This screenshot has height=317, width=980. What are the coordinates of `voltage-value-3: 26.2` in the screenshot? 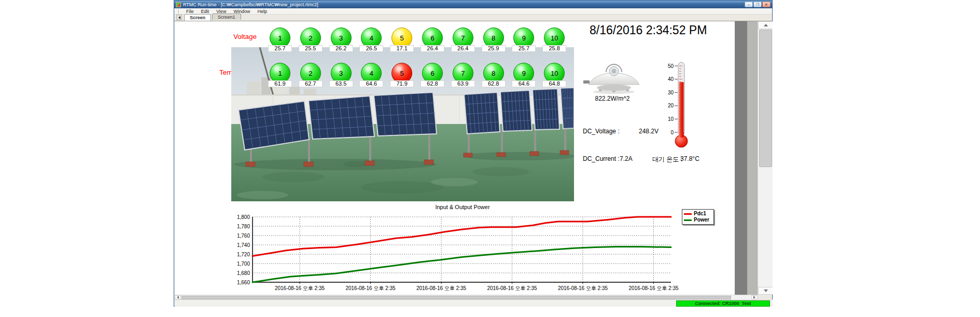 It's located at (341, 49).